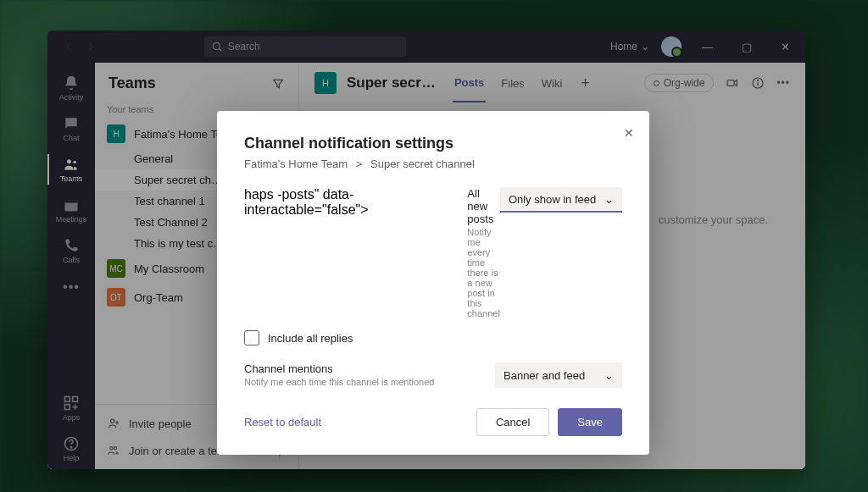  Describe the element at coordinates (283, 422) in the screenshot. I see `reset-to-default-link: Reset to default` at that location.